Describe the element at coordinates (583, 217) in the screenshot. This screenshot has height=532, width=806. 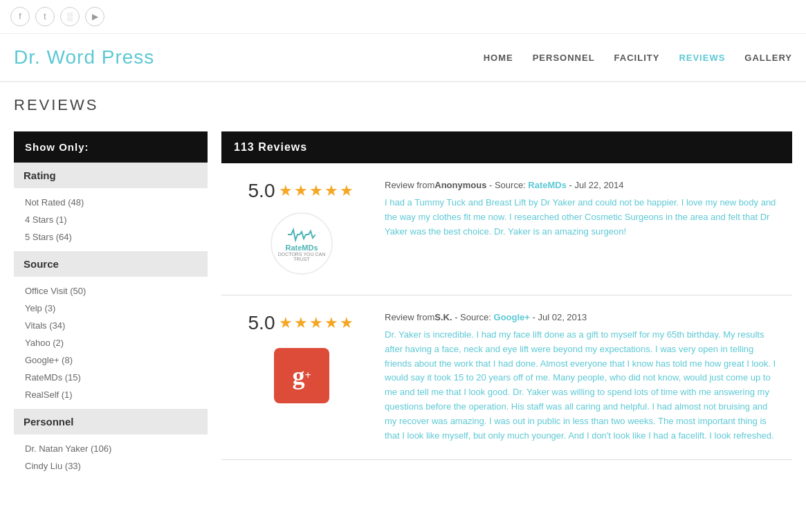
I see `review-text-1: I had a Tummy Tuck and Breast Lift by Dr…` at that location.